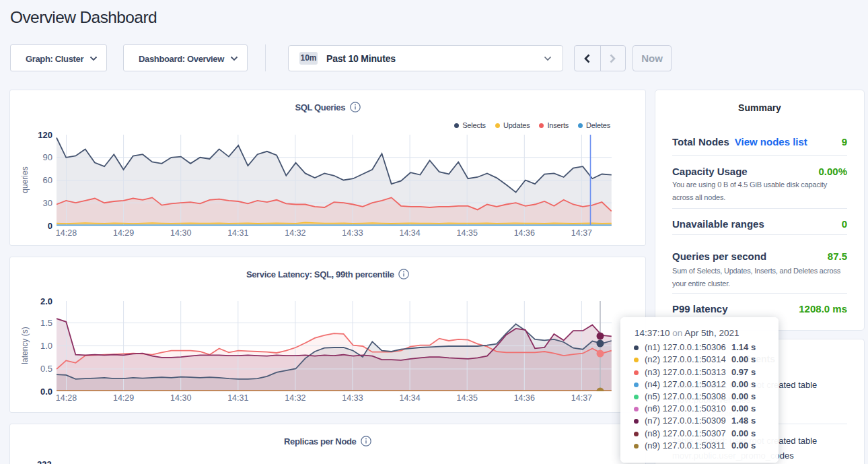 The width and height of the screenshot is (868, 464). What do you see at coordinates (50, 226) in the screenshot?
I see `svg-text: 0` at bounding box center [50, 226].